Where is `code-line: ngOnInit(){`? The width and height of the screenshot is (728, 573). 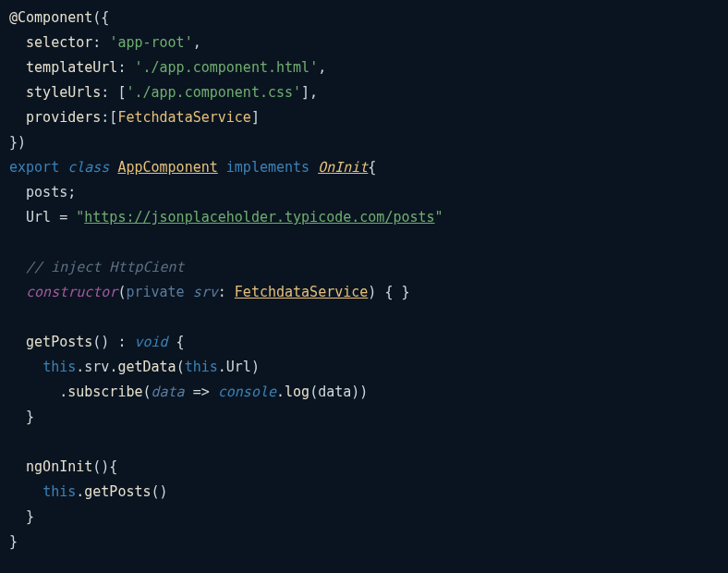 code-line: ngOnInit(){ is located at coordinates (63, 467).